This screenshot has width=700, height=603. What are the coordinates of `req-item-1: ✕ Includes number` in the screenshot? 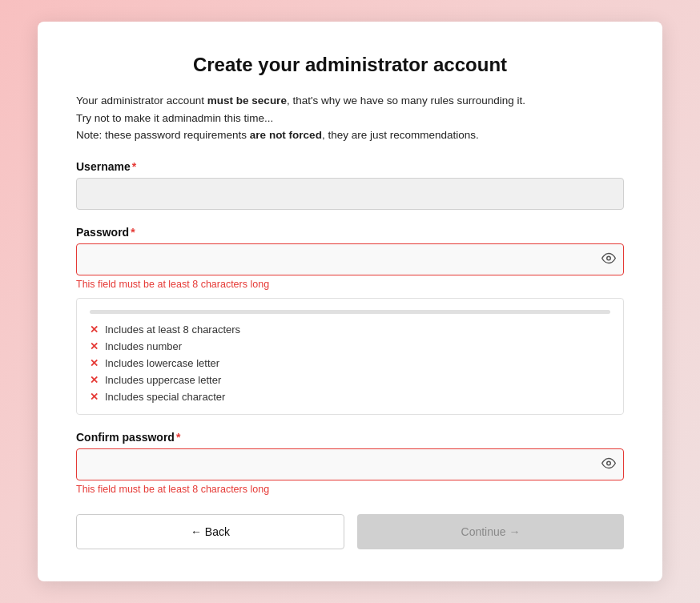 It's located at (350, 346).